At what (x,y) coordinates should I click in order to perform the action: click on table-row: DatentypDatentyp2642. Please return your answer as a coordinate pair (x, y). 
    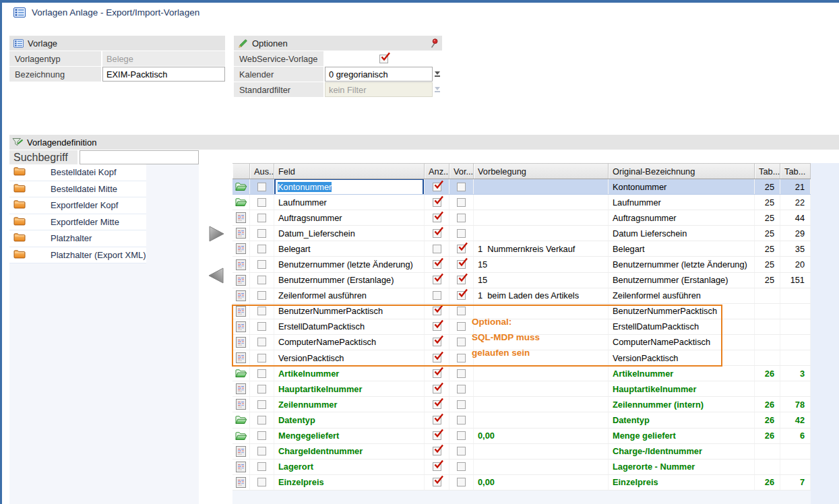
    Looking at the image, I should click on (522, 420).